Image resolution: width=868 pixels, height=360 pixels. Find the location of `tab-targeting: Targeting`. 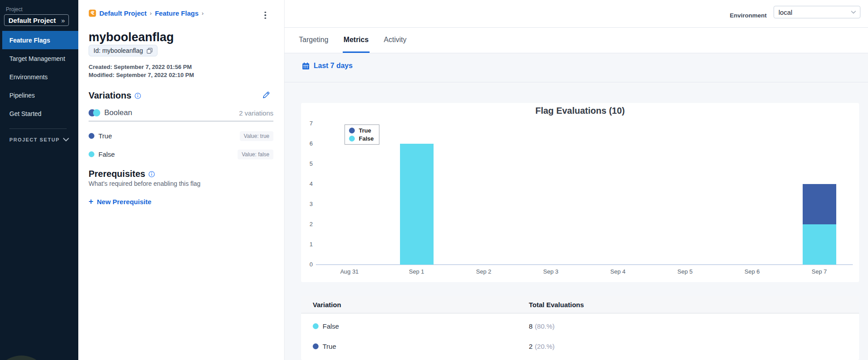

tab-targeting: Targeting is located at coordinates (314, 40).